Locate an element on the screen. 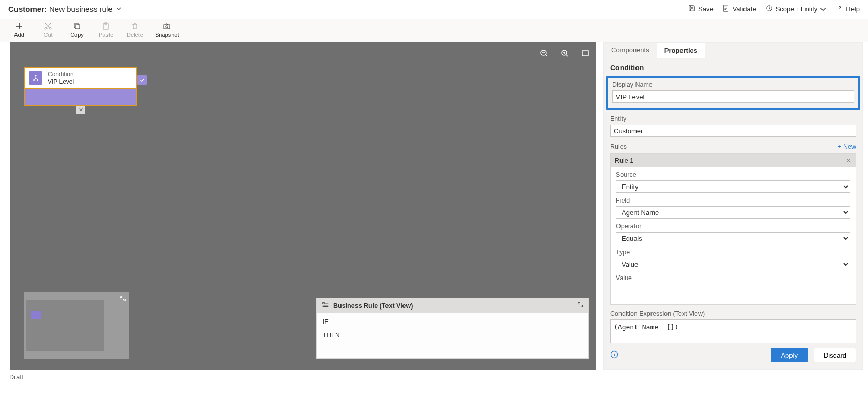 This screenshot has width=868, height=416. status-text: Draft is located at coordinates (17, 377).